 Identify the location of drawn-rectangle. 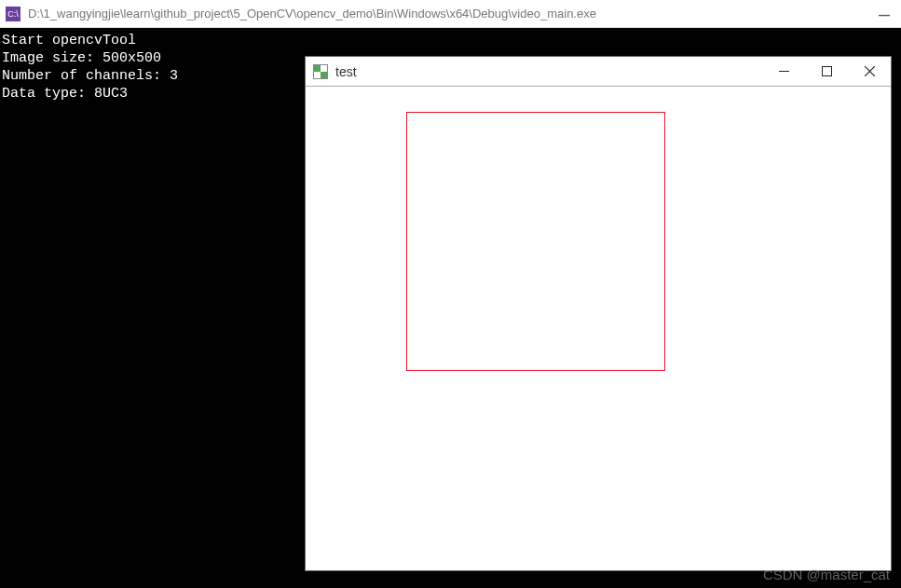
(536, 241).